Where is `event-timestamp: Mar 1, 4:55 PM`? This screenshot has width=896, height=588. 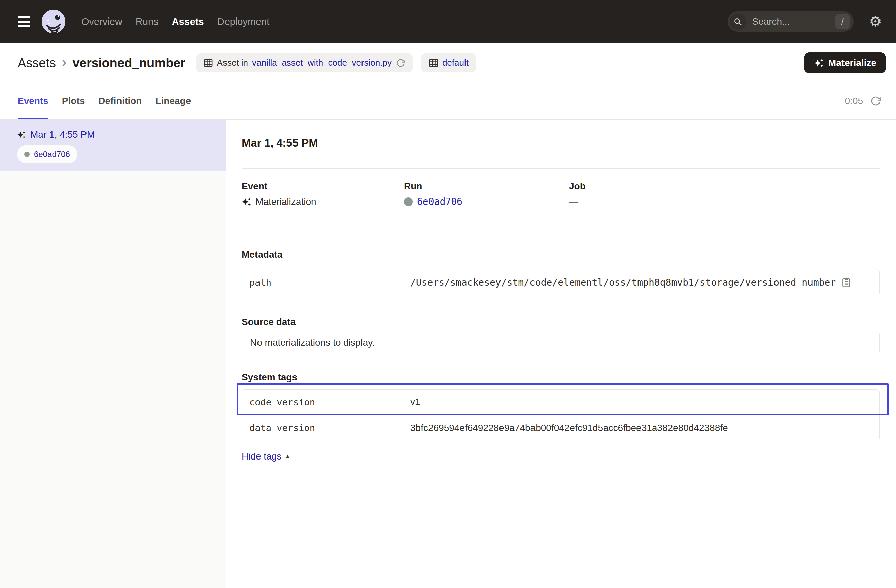
event-timestamp: Mar 1, 4:55 PM is located at coordinates (62, 135).